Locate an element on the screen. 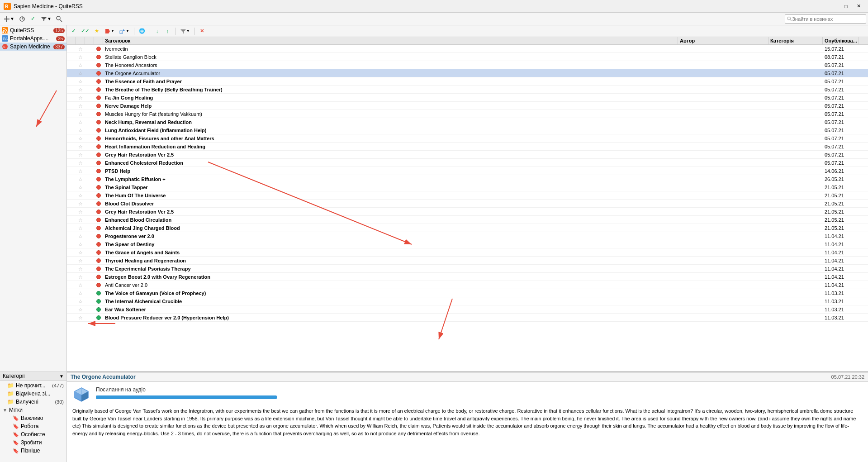 The image size is (868, 462). col-header-author: Автор is located at coordinates (723, 41).